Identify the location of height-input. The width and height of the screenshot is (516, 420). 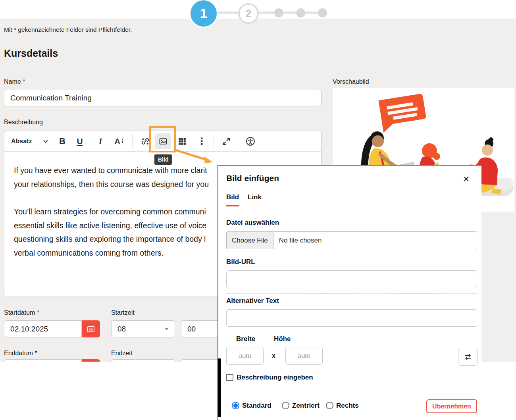
(304, 356).